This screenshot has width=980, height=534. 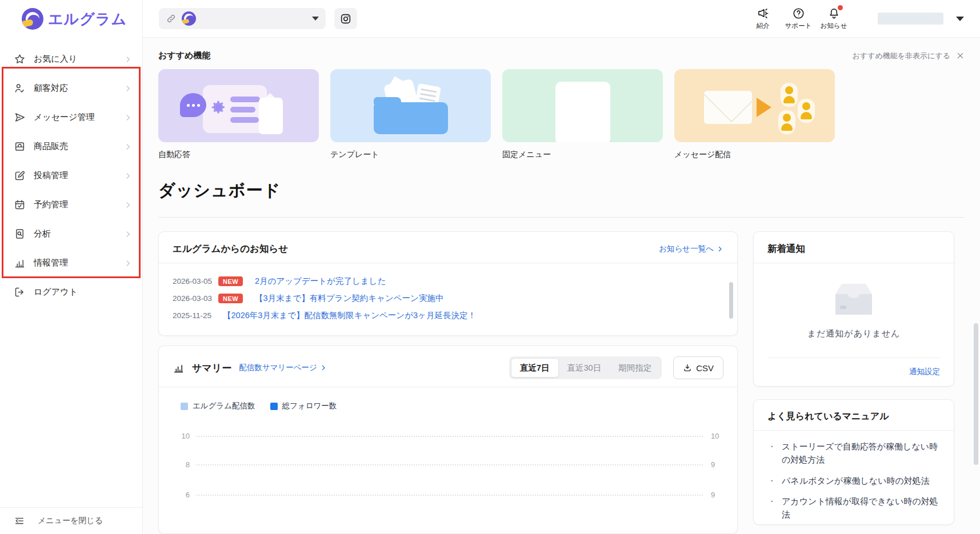 What do you see at coordinates (854, 453) in the screenshot?
I see `manual-link: ・ストーリーズで自動応答が稼働しない時の対処方法` at bounding box center [854, 453].